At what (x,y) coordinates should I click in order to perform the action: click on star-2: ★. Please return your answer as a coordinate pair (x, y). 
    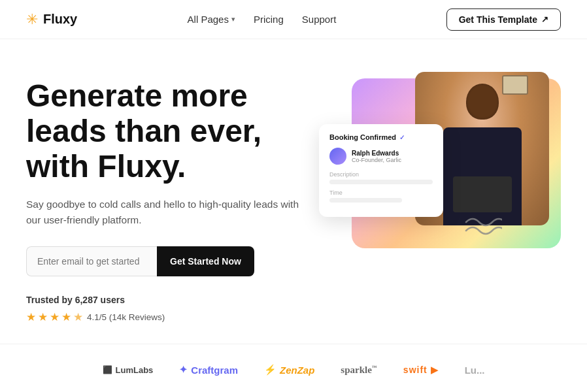
    Looking at the image, I should click on (43, 318).